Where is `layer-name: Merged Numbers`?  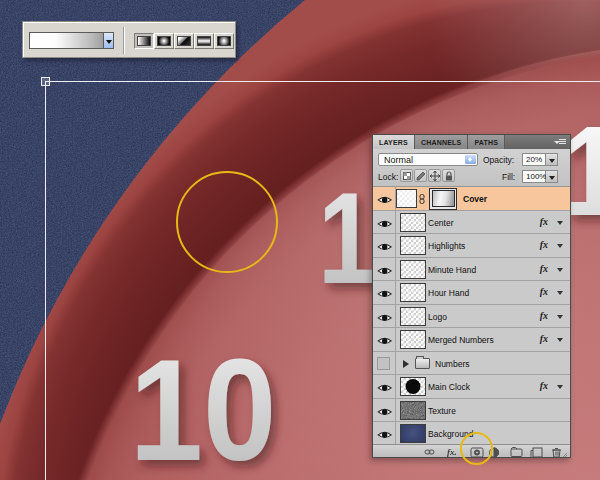 layer-name: Merged Numbers is located at coordinates (461, 340).